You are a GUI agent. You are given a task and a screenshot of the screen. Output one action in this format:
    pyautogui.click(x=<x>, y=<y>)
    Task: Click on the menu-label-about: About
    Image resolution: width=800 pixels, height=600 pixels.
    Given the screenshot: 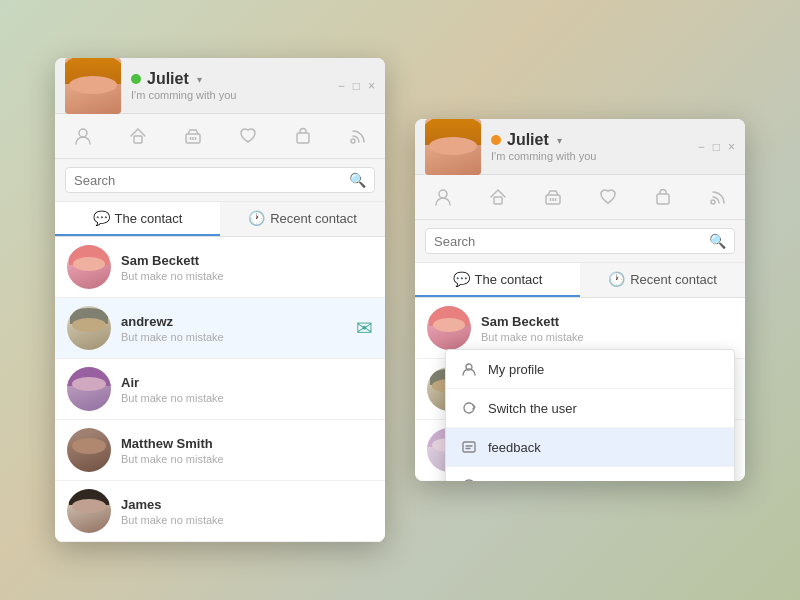 What is the action you would take?
    pyautogui.click(x=505, y=480)
    